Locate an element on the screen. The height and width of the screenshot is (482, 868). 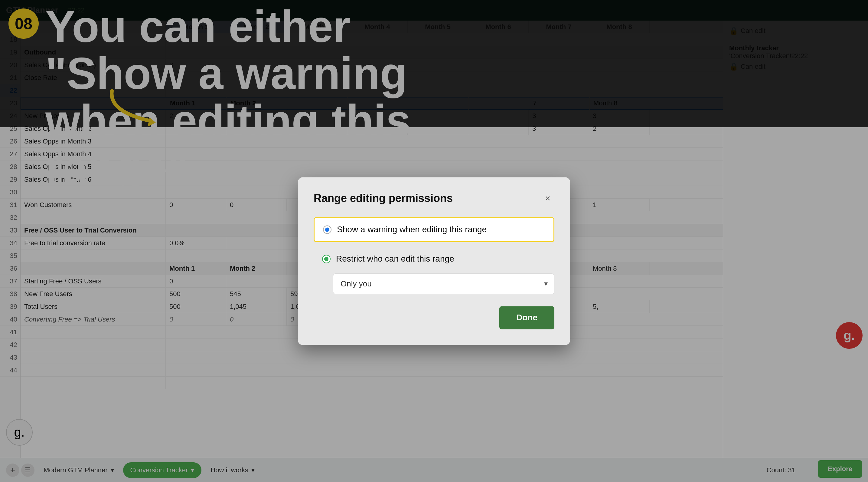
warning-radio-selected is located at coordinates (327, 229).